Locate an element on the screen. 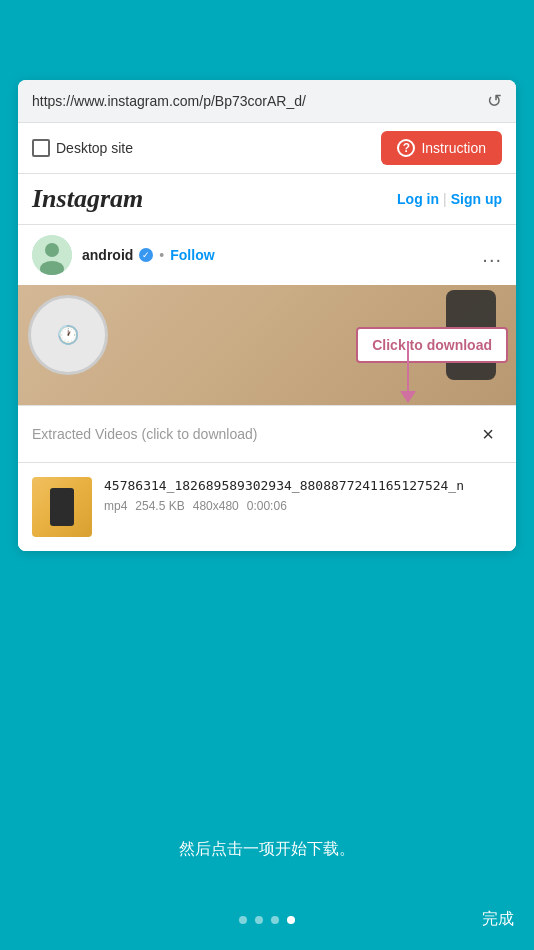 This screenshot has height=950, width=534. follow-button: Follow is located at coordinates (192, 255).